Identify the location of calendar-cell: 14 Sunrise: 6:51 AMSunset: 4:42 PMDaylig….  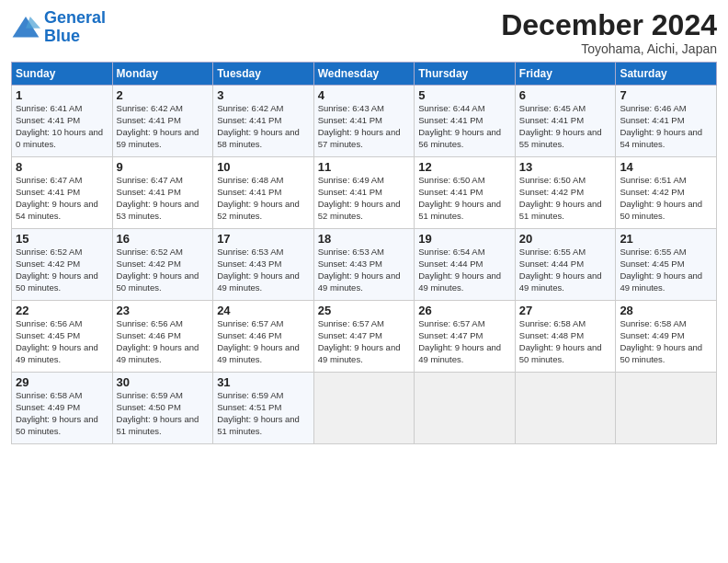
(666, 193).